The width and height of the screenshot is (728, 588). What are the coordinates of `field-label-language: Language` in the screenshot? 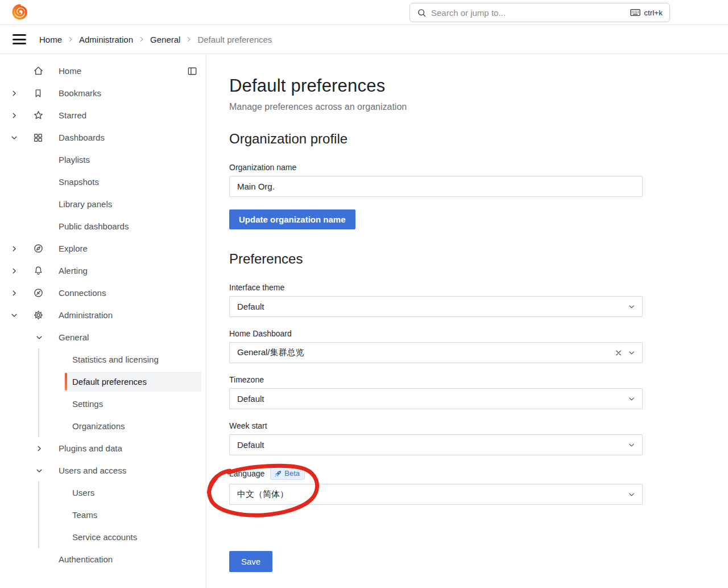 It's located at (247, 474).